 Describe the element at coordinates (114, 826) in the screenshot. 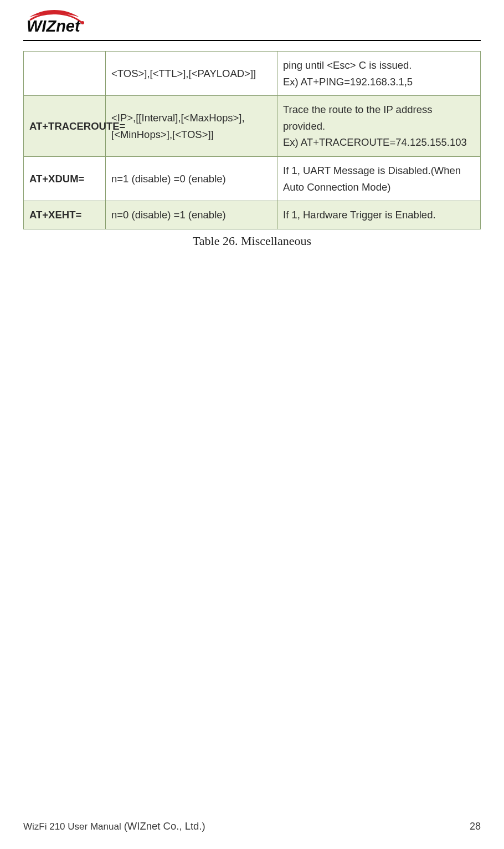

I see `footer-left: WizFi 210 User Manual (WIZnet Co., Ltd.)` at that location.